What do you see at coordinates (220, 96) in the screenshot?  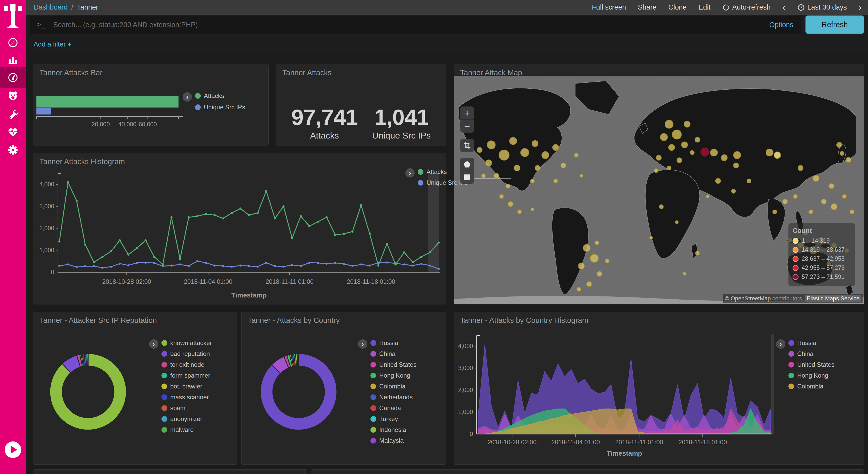 I see `legend-item: Attacks` at bounding box center [220, 96].